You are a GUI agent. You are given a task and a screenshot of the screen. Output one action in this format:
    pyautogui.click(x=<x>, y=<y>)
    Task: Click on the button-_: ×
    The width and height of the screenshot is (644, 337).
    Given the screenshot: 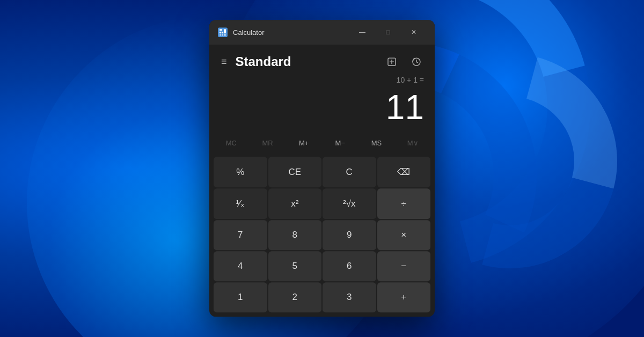 What is the action you would take?
    pyautogui.click(x=404, y=236)
    